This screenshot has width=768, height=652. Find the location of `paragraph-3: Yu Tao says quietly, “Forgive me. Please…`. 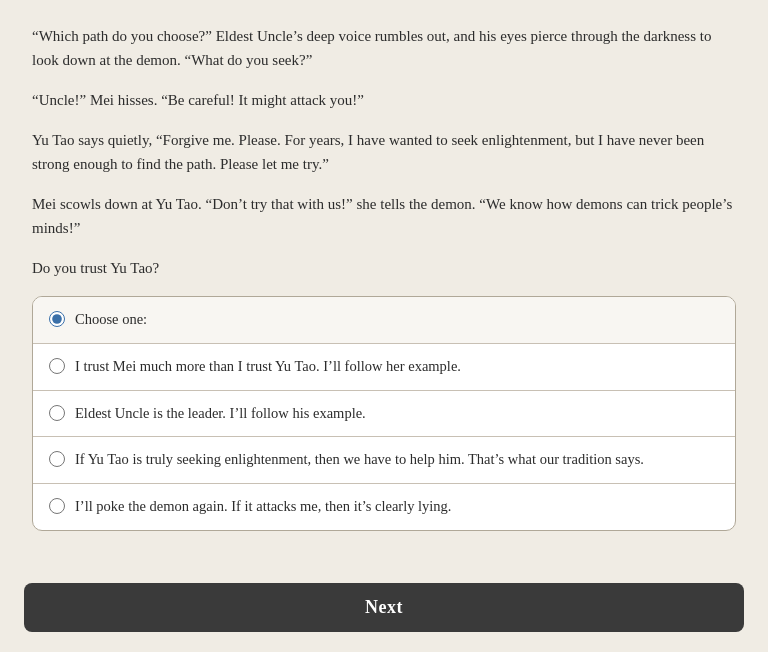

paragraph-3: Yu Tao says quietly, “Forgive me. Please… is located at coordinates (384, 152).